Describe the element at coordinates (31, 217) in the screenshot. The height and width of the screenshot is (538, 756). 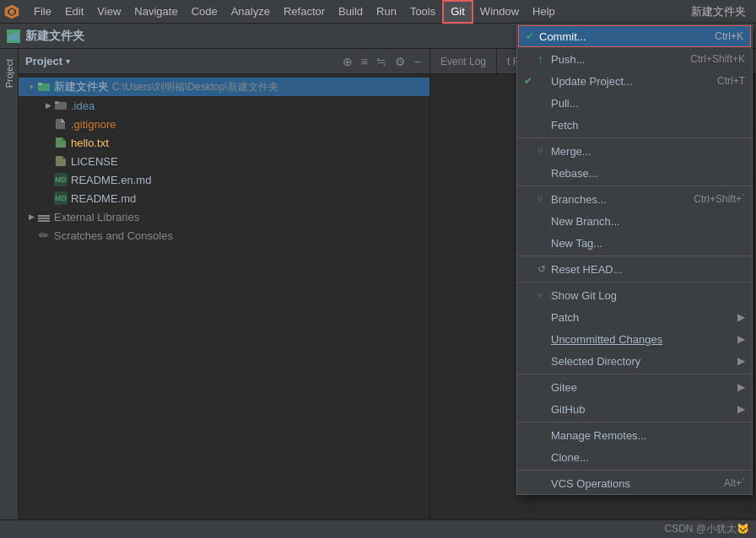
I see `tree-arrow-ext-libs: ▶` at that location.